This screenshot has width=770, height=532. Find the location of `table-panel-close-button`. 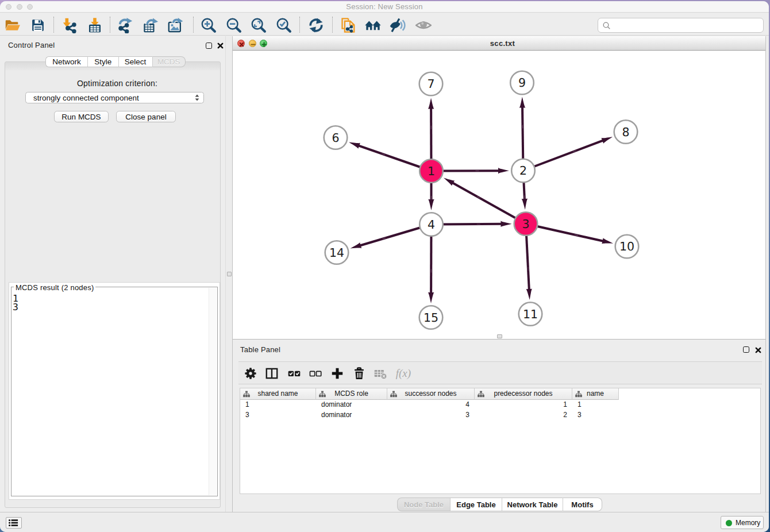

table-panel-close-button is located at coordinates (759, 350).